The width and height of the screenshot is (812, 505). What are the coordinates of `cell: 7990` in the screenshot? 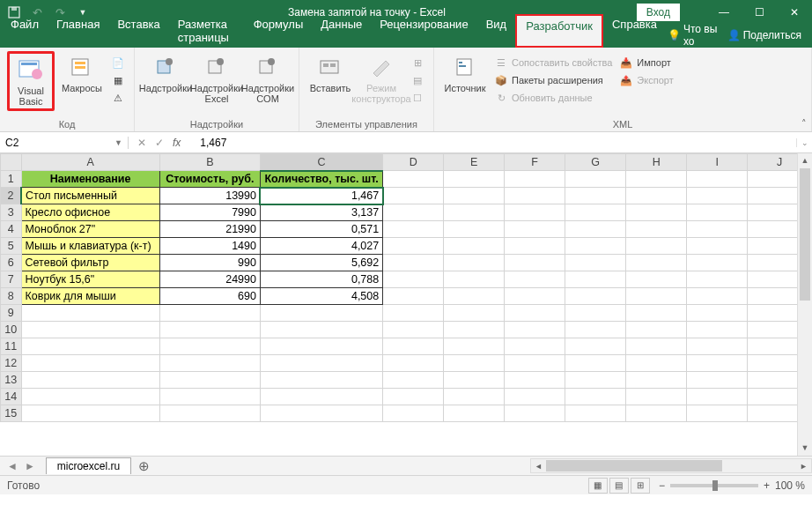 It's located at (210, 213).